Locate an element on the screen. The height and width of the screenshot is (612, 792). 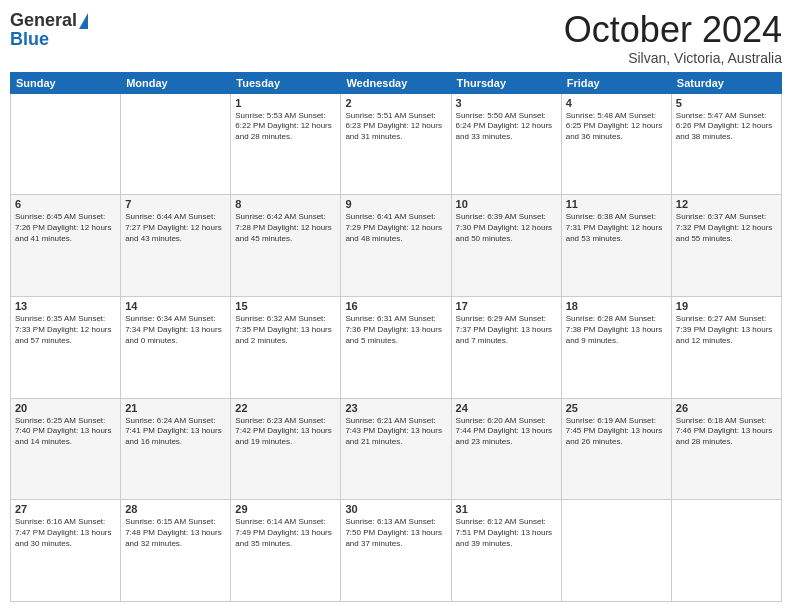
day-number: 11 is located at coordinates (616, 204).